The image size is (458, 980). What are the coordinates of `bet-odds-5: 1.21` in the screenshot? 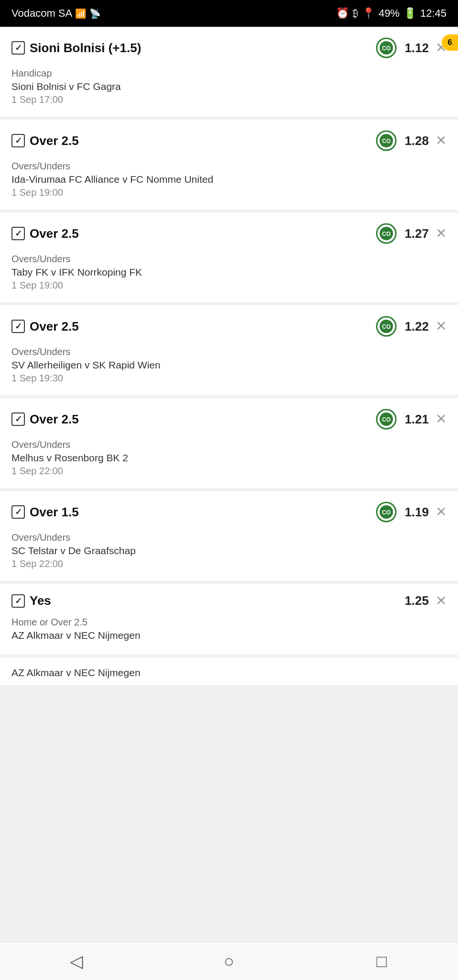 It's located at (417, 419).